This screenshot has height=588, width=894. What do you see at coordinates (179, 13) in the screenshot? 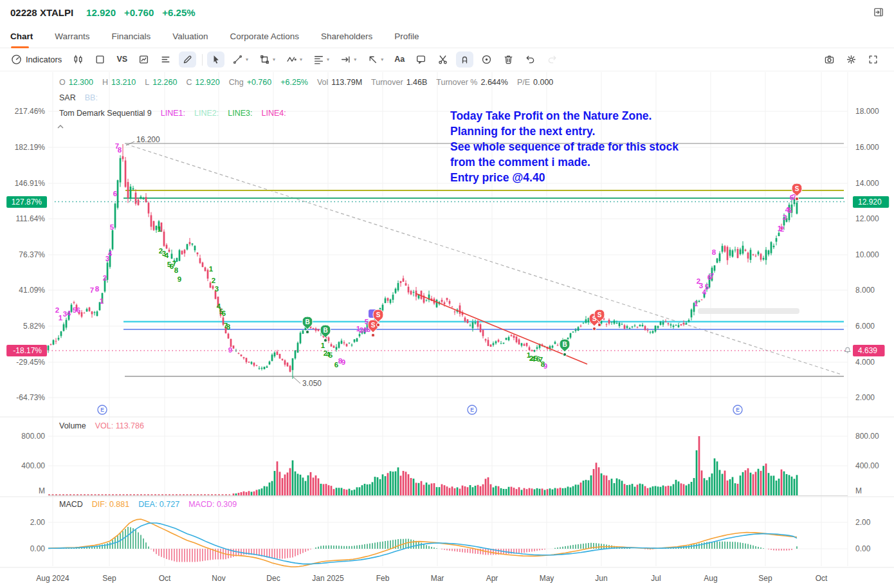
I see `stock-change-pct: +6.25%` at bounding box center [179, 13].